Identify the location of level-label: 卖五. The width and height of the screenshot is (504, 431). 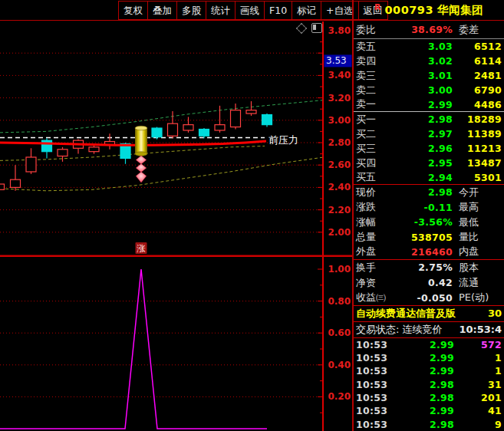
(374, 47).